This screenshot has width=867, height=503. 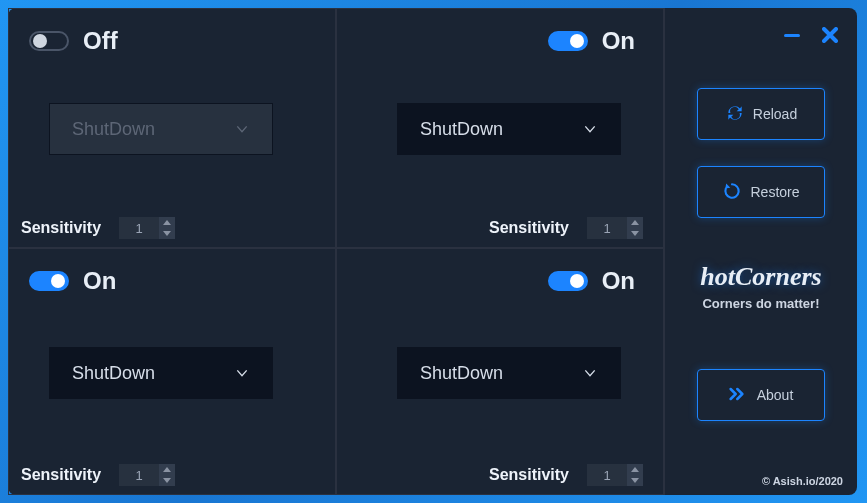 I want to click on corner-toggle-top-right, so click(x=568, y=41).